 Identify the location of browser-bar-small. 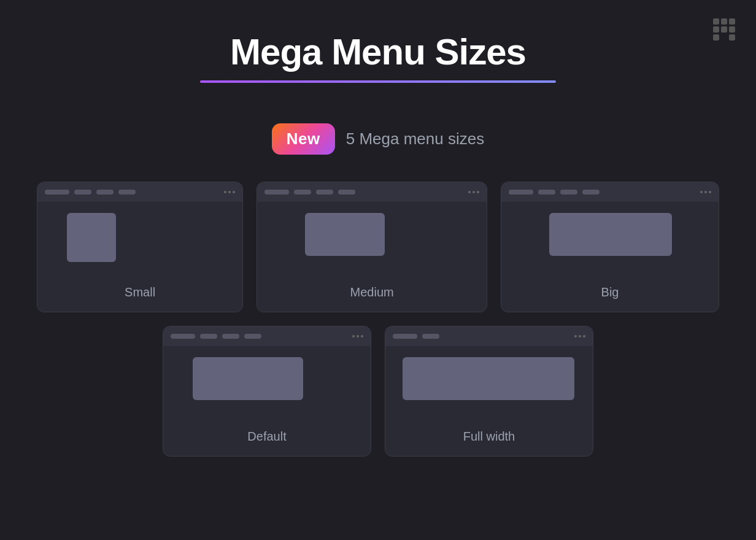
(140, 192).